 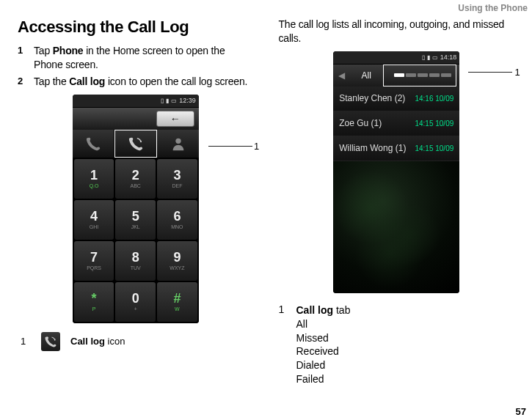 What do you see at coordinates (137, 342) in the screenshot?
I see `figure-legend: 1 Call log icon` at bounding box center [137, 342].